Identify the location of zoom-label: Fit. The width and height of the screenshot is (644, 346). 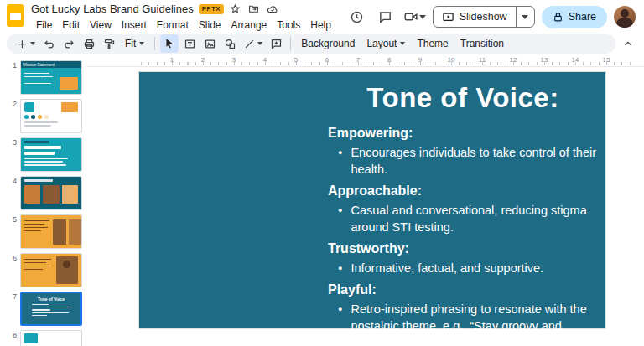
(131, 44).